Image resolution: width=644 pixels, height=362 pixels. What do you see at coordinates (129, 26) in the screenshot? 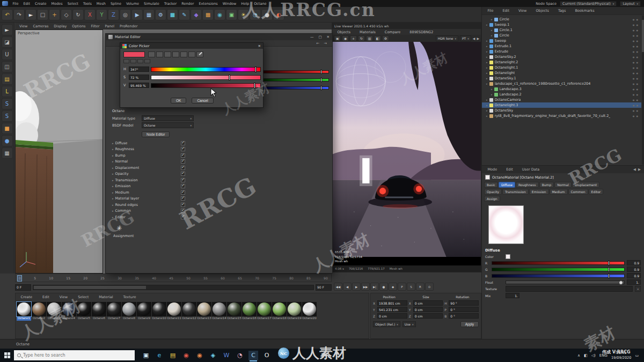
I see `viewport-menu-item: ProRender` at bounding box center [129, 26].